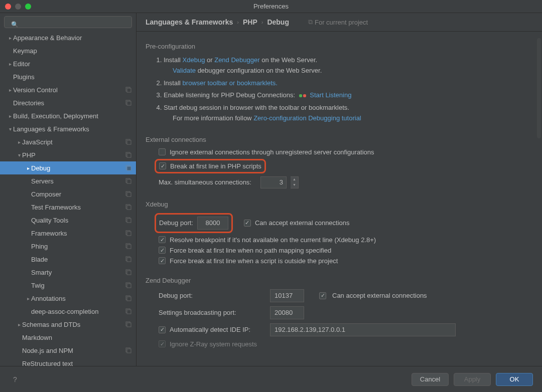 The width and height of the screenshot is (542, 392). Describe the element at coordinates (68, 116) in the screenshot. I see `sidebar-item-build-execution-deployment: Build, Execution, Deployment` at that location.